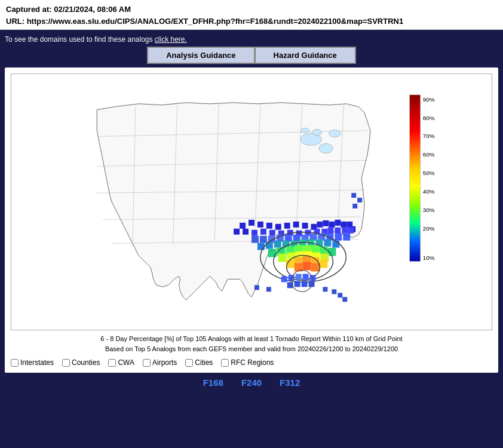  What do you see at coordinates (252, 40) in the screenshot?
I see `domains-link-bar: To see the domains used to find these an…` at bounding box center [252, 40].